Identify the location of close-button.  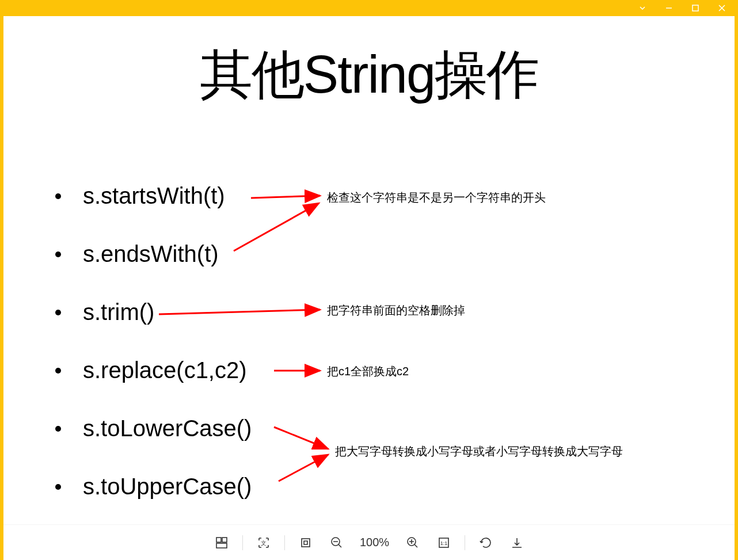
(722, 8).